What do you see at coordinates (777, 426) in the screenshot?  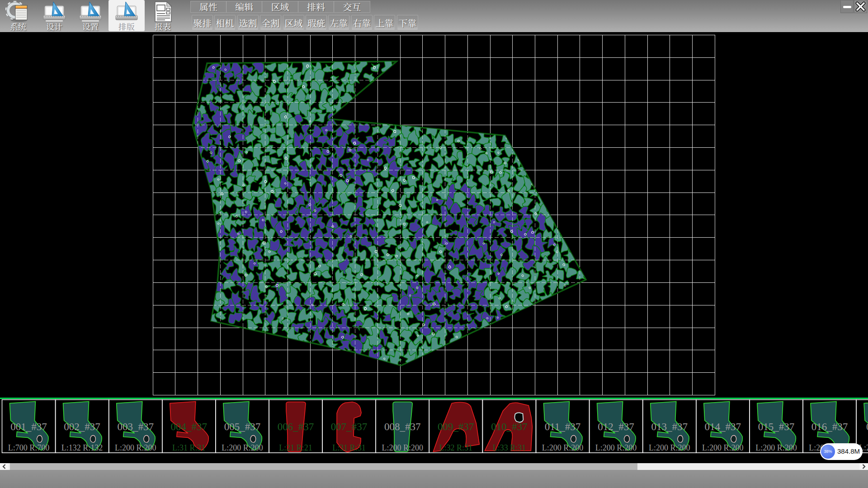 I see `svg-text: 015_#37` at bounding box center [777, 426].